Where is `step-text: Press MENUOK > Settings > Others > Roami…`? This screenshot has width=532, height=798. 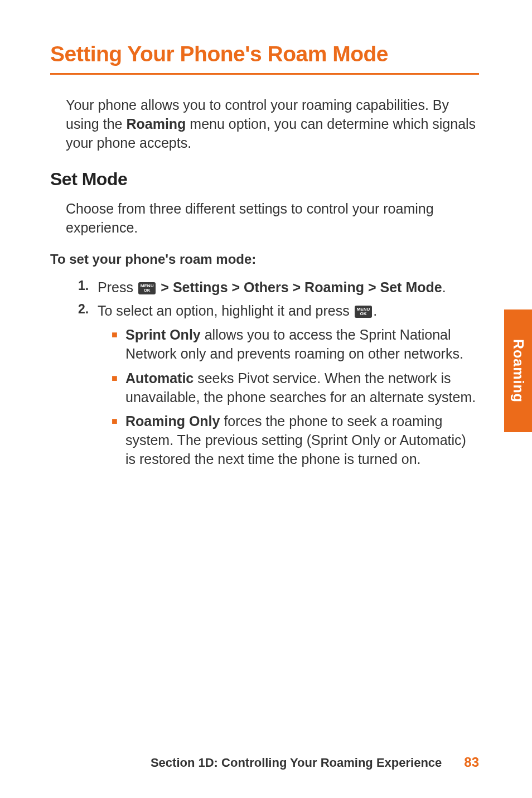 step-text: Press MENUOK > Settings > Others > Roami… is located at coordinates (272, 288).